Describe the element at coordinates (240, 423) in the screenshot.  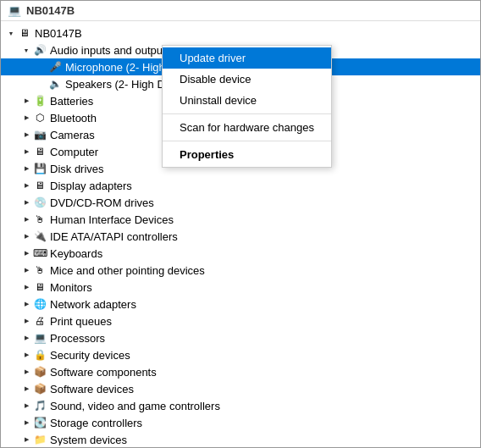
I see `tree-item-storage: 💽Storage controllers` at that location.